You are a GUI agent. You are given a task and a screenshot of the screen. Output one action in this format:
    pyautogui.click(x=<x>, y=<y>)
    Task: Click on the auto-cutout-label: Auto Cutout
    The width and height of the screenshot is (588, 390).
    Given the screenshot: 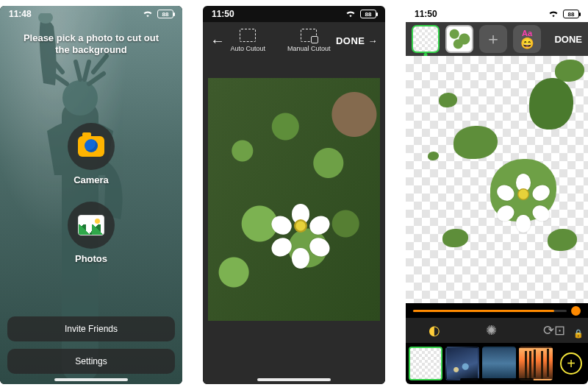 What is the action you would take?
    pyautogui.click(x=248, y=49)
    